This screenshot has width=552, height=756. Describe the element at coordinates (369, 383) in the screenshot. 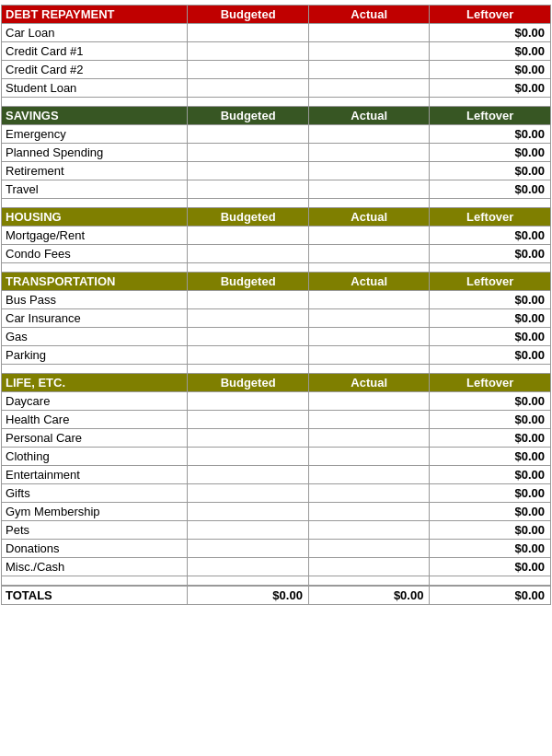

I see `section-actual-header-4: Actual` at that location.